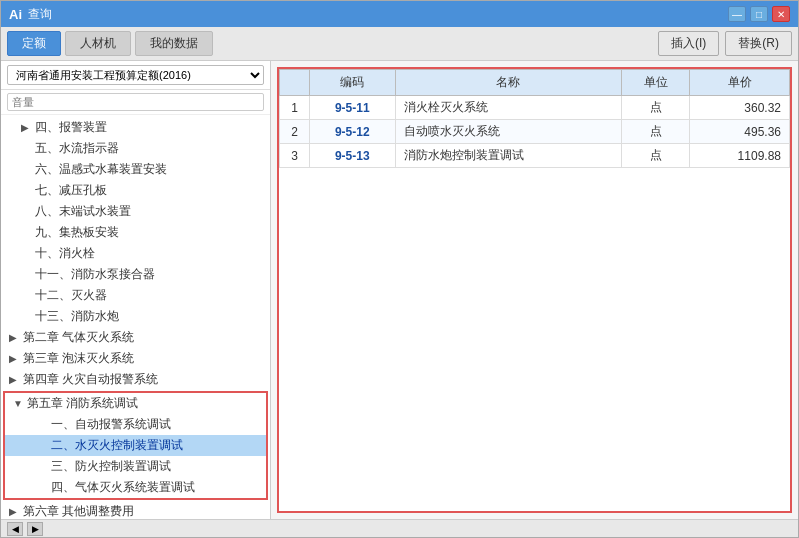 Image resolution: width=799 pixels, height=538 pixels. I want to click on tree-item-t8: 十一、消防水泵接合器, so click(136, 274).